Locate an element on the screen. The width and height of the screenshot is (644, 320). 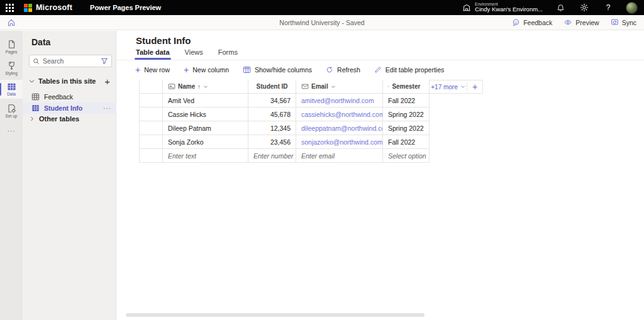
cell-email-link: dileeppatnam@northwind.com is located at coordinates (340, 128).